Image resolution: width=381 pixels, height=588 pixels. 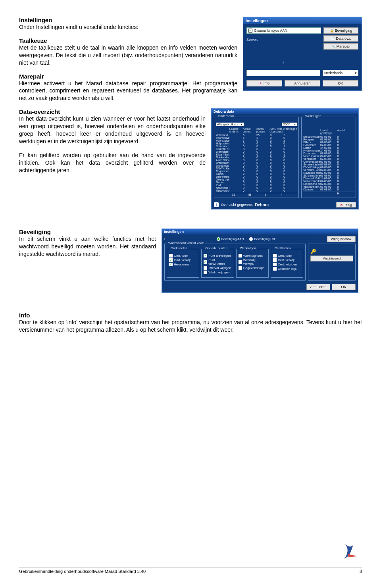 I want to click on group-onderh-punten: Onderh. punten, so click(x=216, y=248).